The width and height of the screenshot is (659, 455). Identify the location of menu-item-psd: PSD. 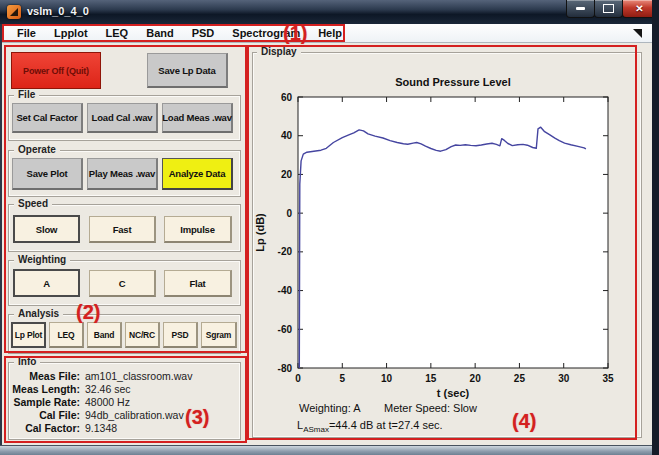
(204, 33).